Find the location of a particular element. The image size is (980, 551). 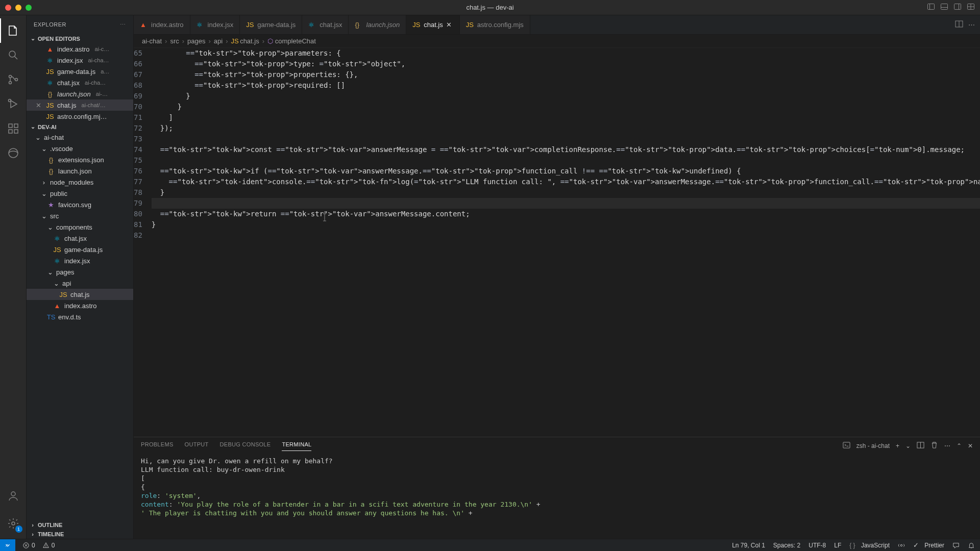

tree-item: ⌄src is located at coordinates (80, 216).